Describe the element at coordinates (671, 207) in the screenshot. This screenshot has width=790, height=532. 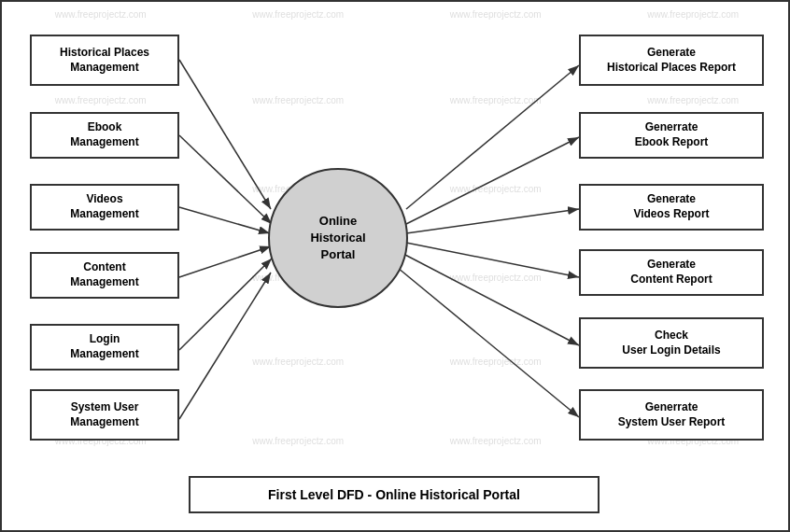
I see `generate-videos-report-box: GenerateVideos Report` at that location.